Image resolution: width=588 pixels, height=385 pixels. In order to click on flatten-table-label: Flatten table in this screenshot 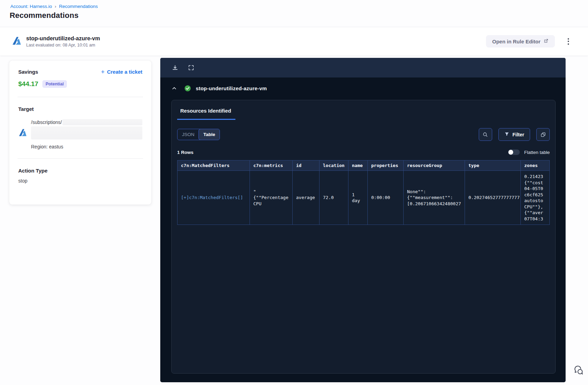, I will do `click(537, 152)`.